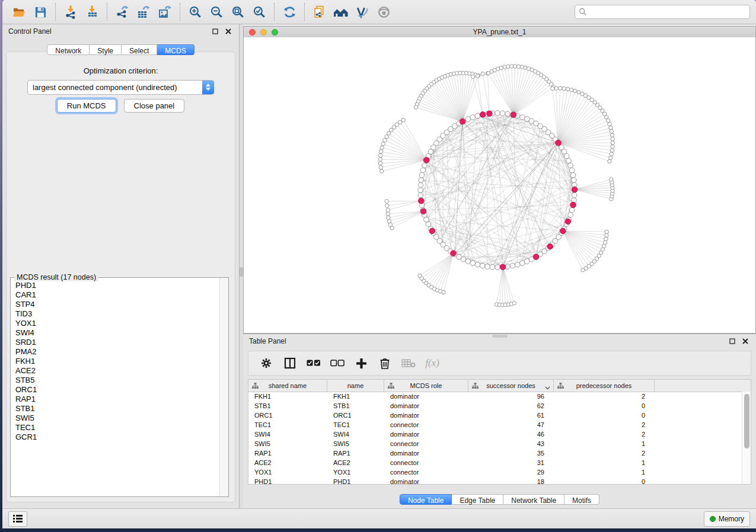 This screenshot has width=756, height=532. What do you see at coordinates (666, 12) in the screenshot?
I see `search-input` at bounding box center [666, 12].